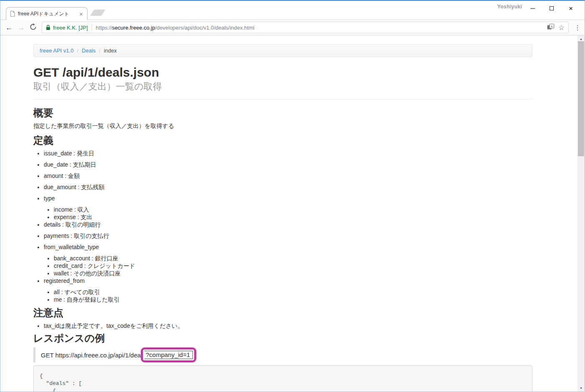 Image resolution: width=585 pixels, height=392 pixels. I want to click on svg-text: A, so click(552, 27).